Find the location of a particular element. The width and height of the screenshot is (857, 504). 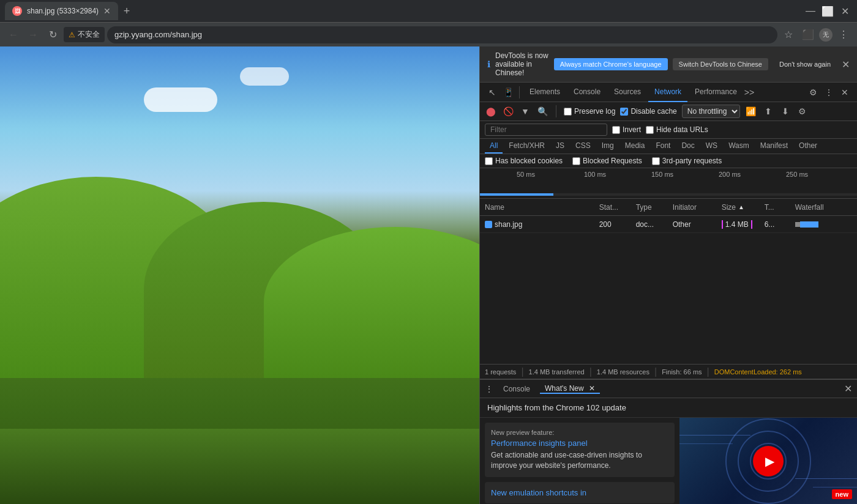

timeline-label-100ms: 100 ms is located at coordinates (595, 174).